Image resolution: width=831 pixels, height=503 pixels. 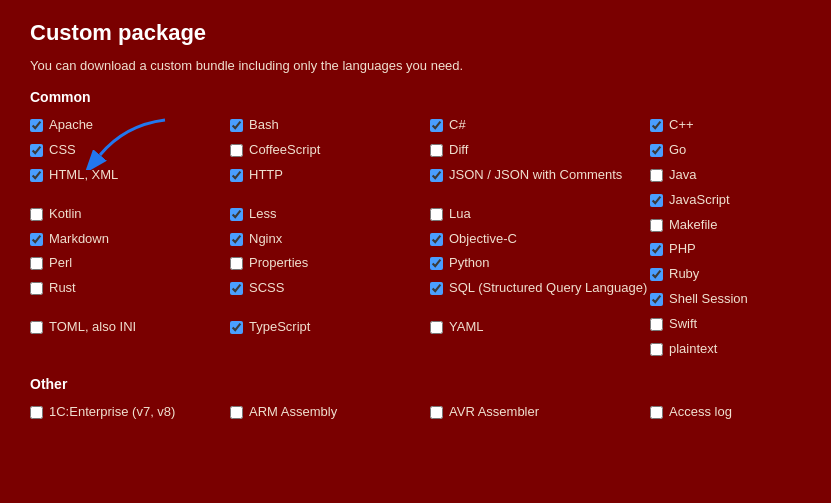 I want to click on other-section-title: Other, so click(x=416, y=384).